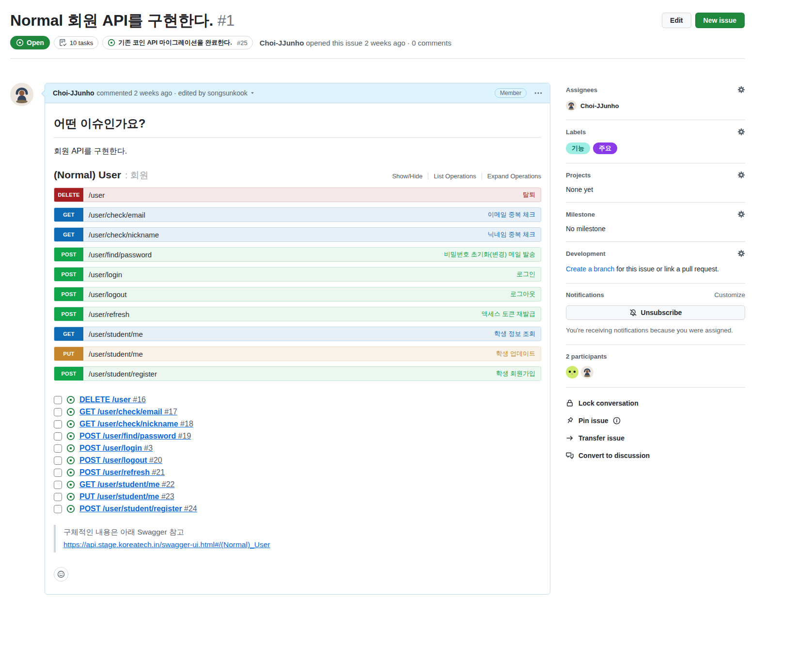  What do you see at coordinates (297, 539) in the screenshot?
I see `blockquote: 구체적인 내용은 아래 Swagger 참고 https://api.stage…` at bounding box center [297, 539].